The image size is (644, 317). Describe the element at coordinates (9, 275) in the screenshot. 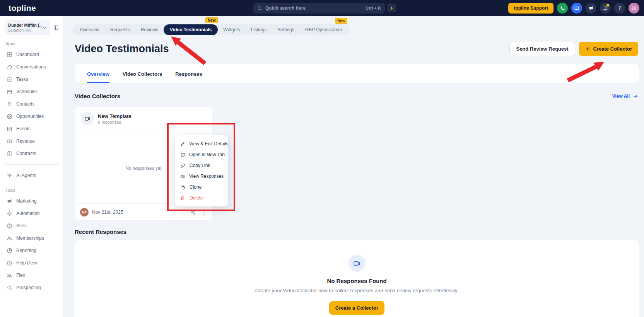

I see `team-icon` at that location.